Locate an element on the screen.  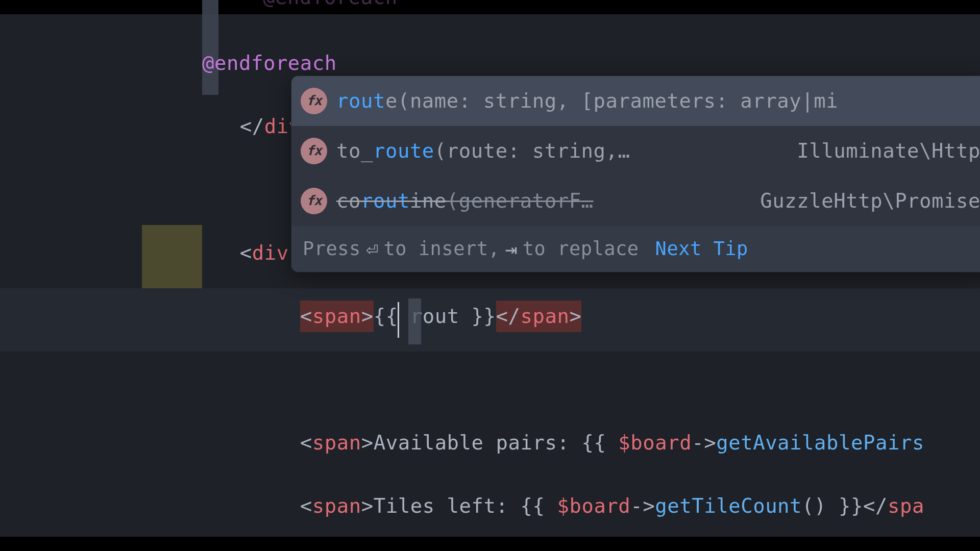
span-tiles-left: <span>Tiles left: {{ $board->getTileCoun… is located at coordinates (564, 505).